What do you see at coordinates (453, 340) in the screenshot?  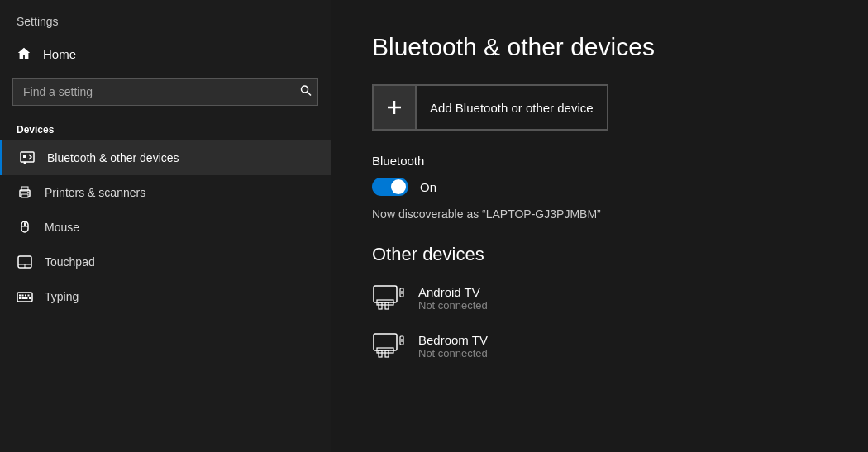 I see `bedroom-tv-name: Bedroom TV` at bounding box center [453, 340].